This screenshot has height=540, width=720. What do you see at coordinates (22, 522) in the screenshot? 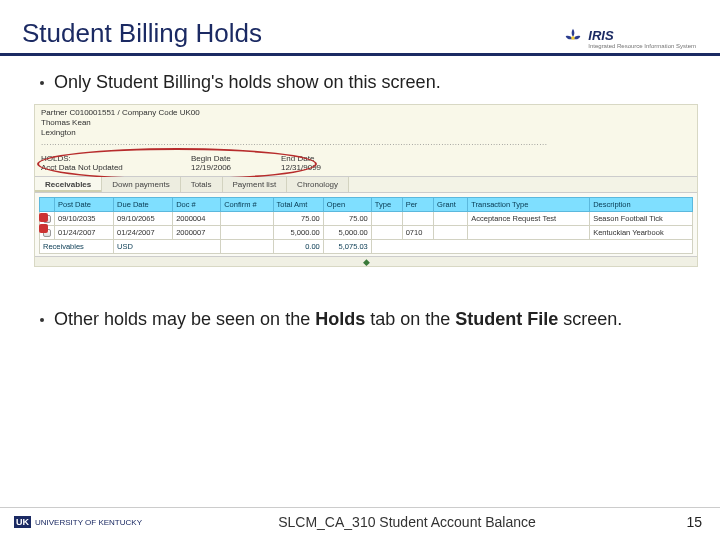
I see `uk-mark-icon: UK` at bounding box center [22, 522].